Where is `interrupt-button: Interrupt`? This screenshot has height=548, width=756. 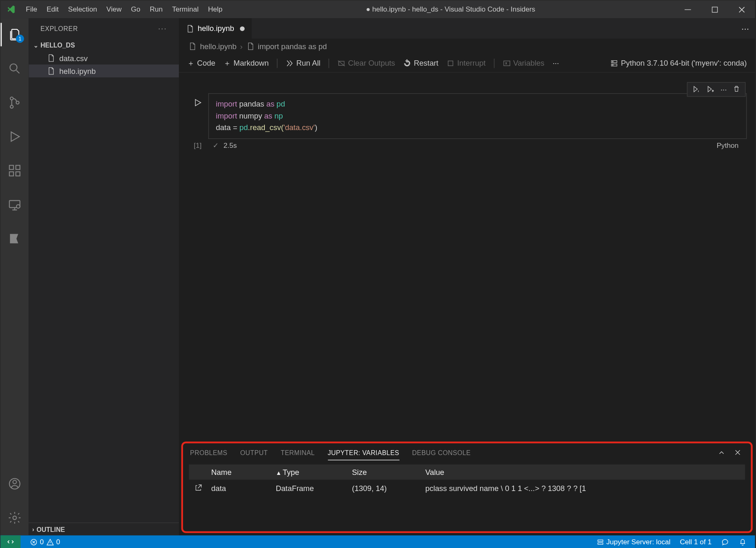
interrupt-button: Interrupt is located at coordinates (466, 63).